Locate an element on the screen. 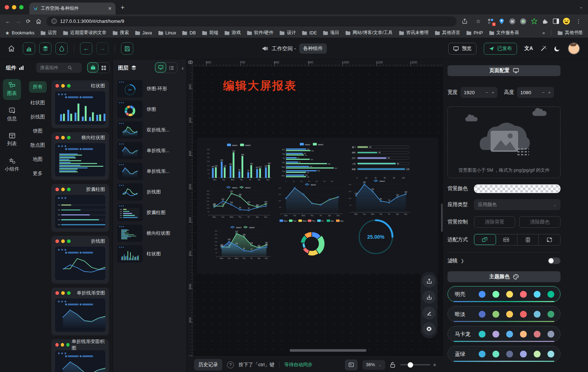  workspace-badge: 各种组件 is located at coordinates (313, 49).